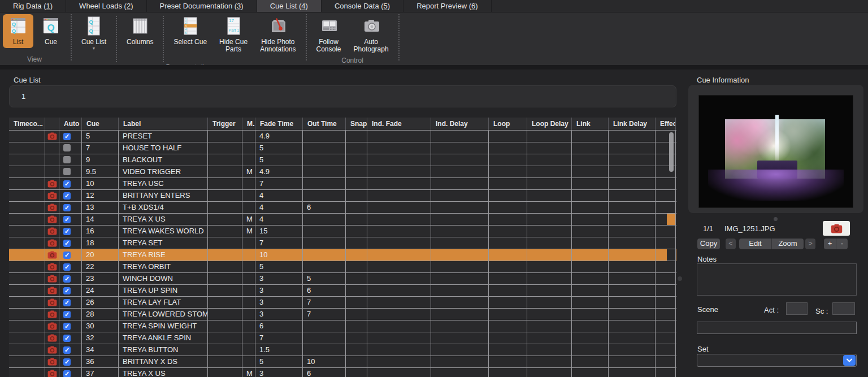 This screenshot has height=377, width=868. What do you see at coordinates (342, 137) in the screenshot?
I see `cue-row-5: ✓5PRESET4.9` at bounding box center [342, 137].